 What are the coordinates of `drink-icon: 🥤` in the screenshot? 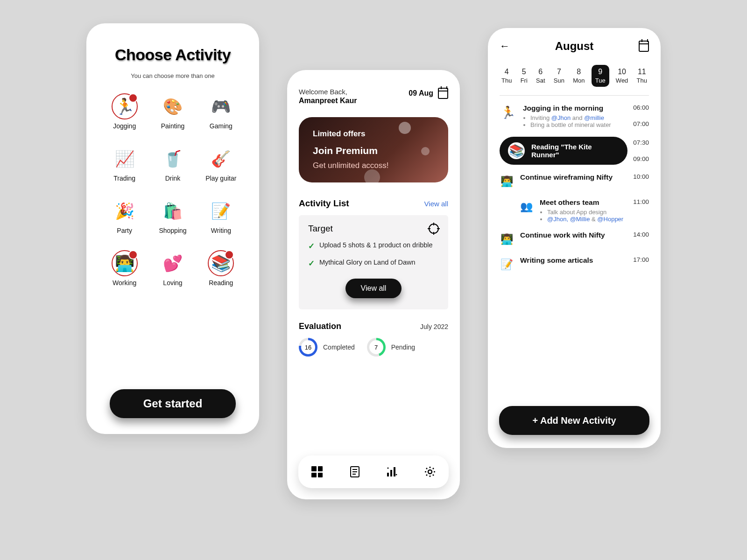 It's located at (173, 159).